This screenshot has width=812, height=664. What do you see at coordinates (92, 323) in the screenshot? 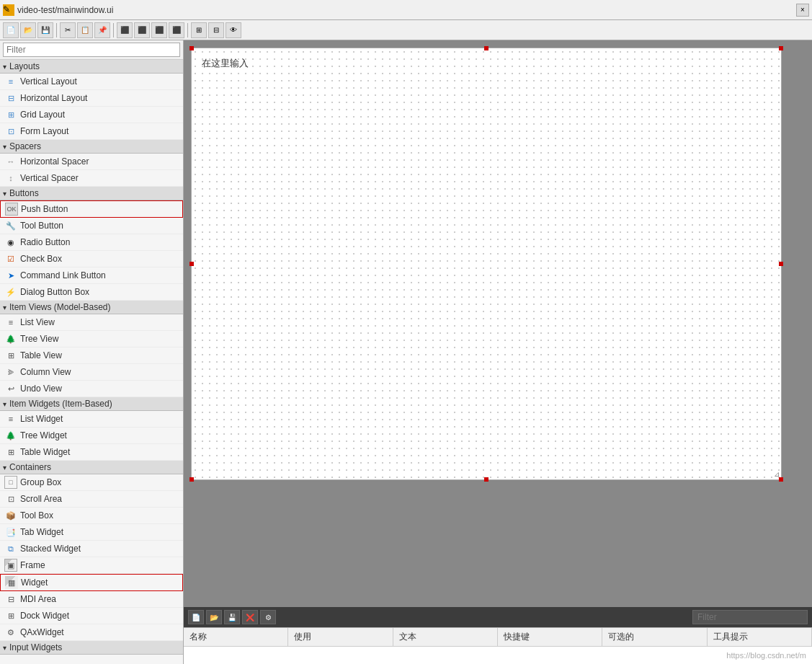
I see `item-list-view: ≡ List View` at bounding box center [92, 323].